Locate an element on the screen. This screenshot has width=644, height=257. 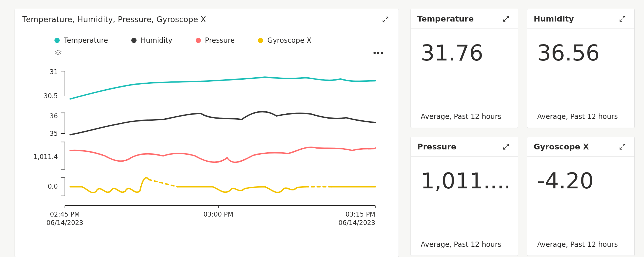
svg-text: 1,011.4 is located at coordinates (46, 156).